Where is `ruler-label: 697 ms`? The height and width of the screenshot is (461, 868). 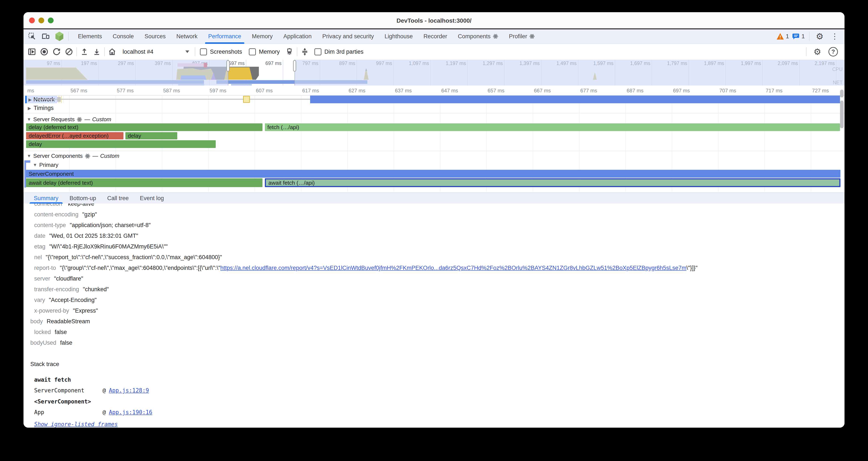 ruler-label: 697 ms is located at coordinates (681, 91).